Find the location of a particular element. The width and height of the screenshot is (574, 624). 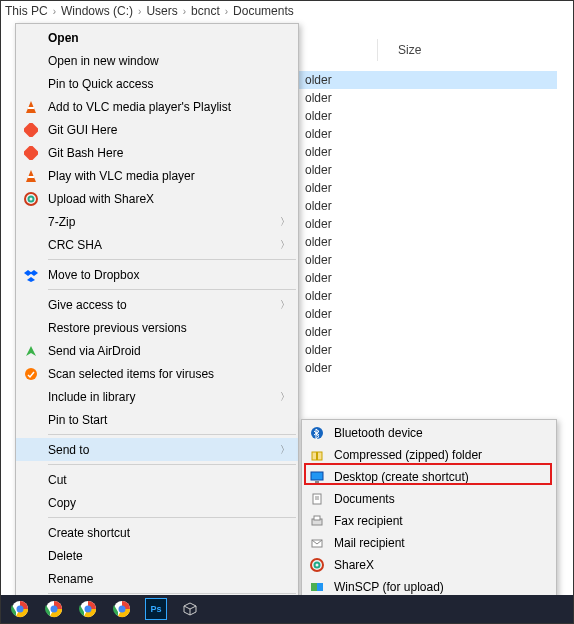

crumb-users: Users is located at coordinates (162, 11).